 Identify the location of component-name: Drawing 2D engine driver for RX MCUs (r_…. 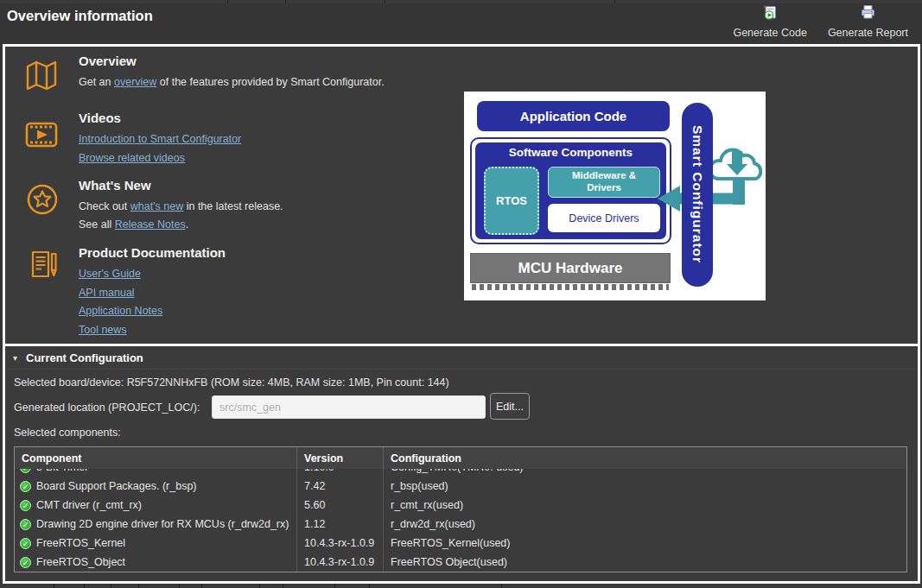
(162, 524).